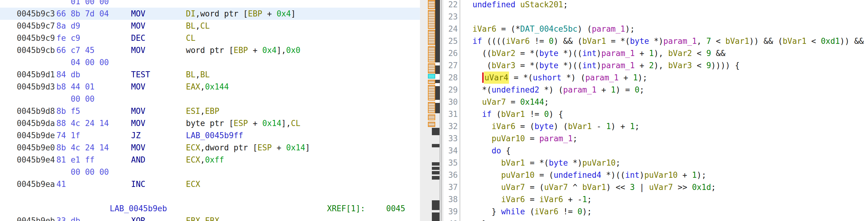  Describe the element at coordinates (210, 172) in the screenshot. I see `listing-row: 00 00 00` at that location.